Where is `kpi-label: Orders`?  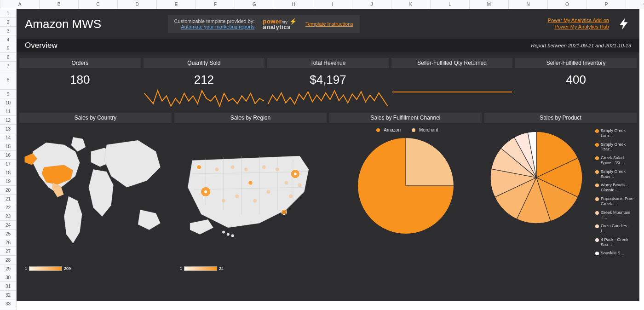
kpi-label: Orders is located at coordinates (80, 63).